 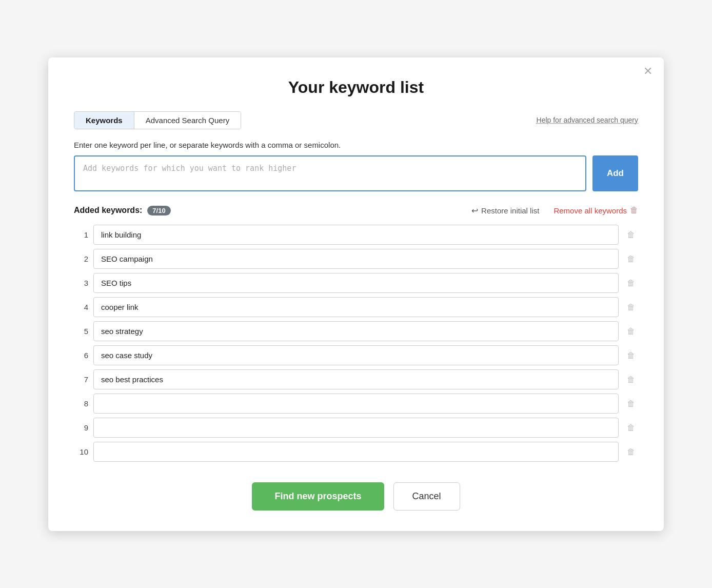 I want to click on restore-icon: ↩, so click(x=475, y=210).